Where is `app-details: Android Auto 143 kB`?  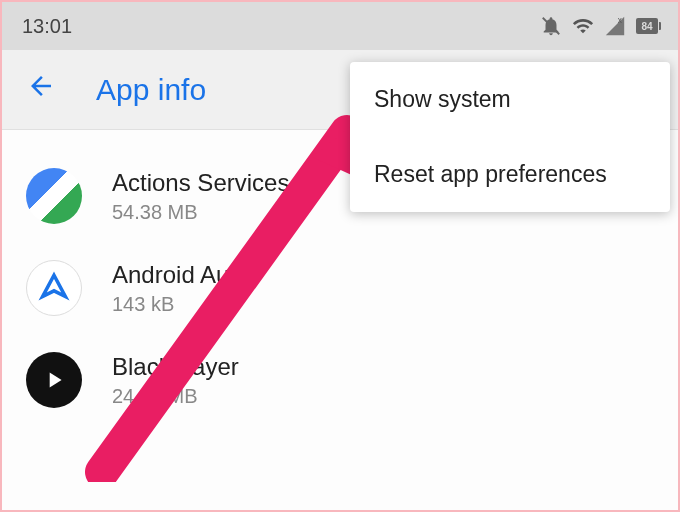
app-details: Android Auto 143 kB is located at coordinates (180, 288).